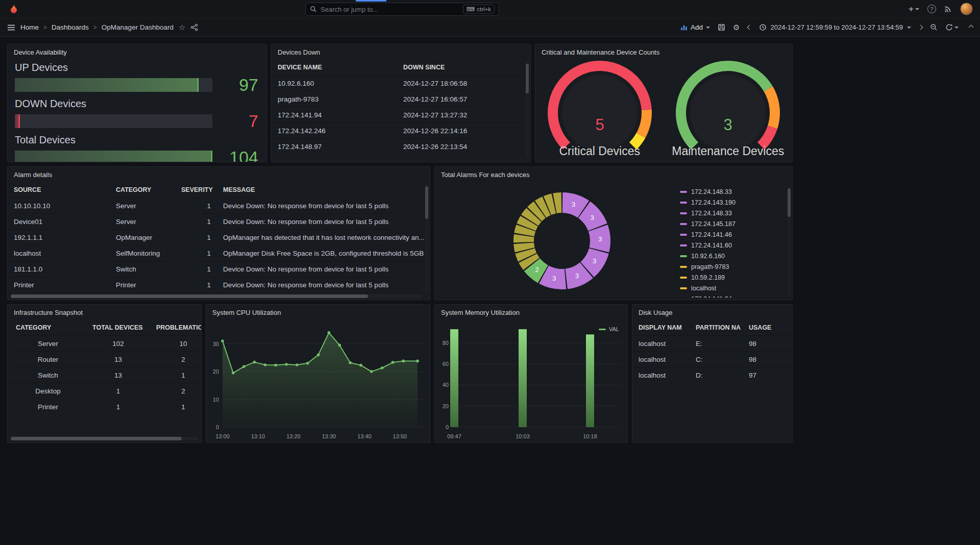 The width and height of the screenshot is (980, 545). I want to click on table-cell: 181.1.1.0, so click(59, 269).